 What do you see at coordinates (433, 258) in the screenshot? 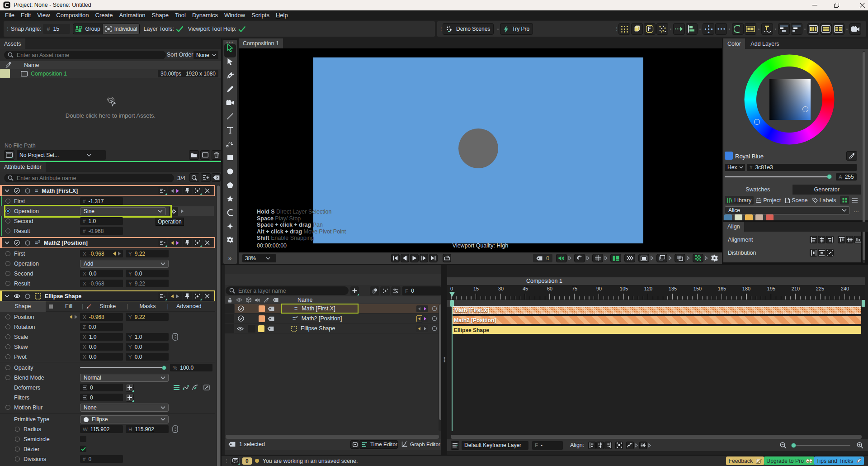
I see `go-to-end-button` at bounding box center [433, 258].